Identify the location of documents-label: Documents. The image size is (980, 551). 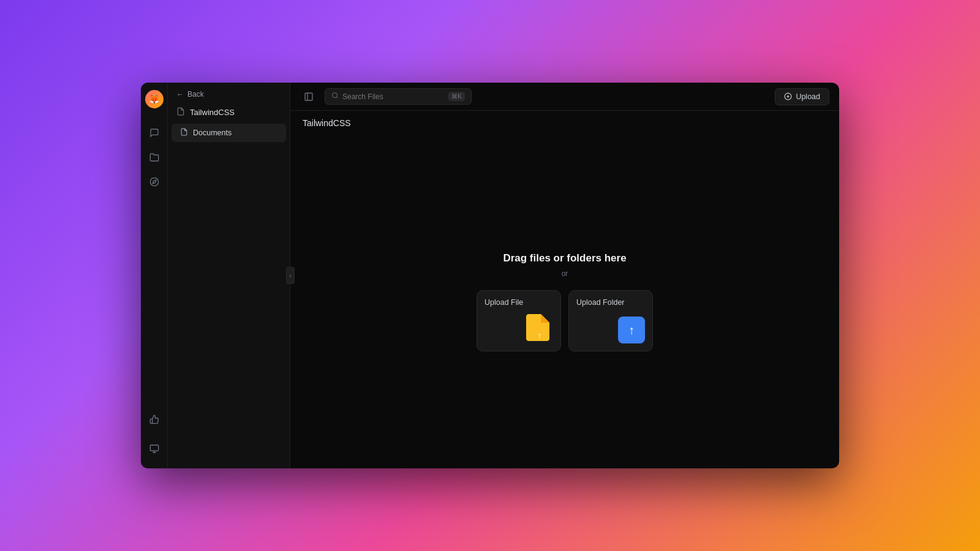
(212, 133).